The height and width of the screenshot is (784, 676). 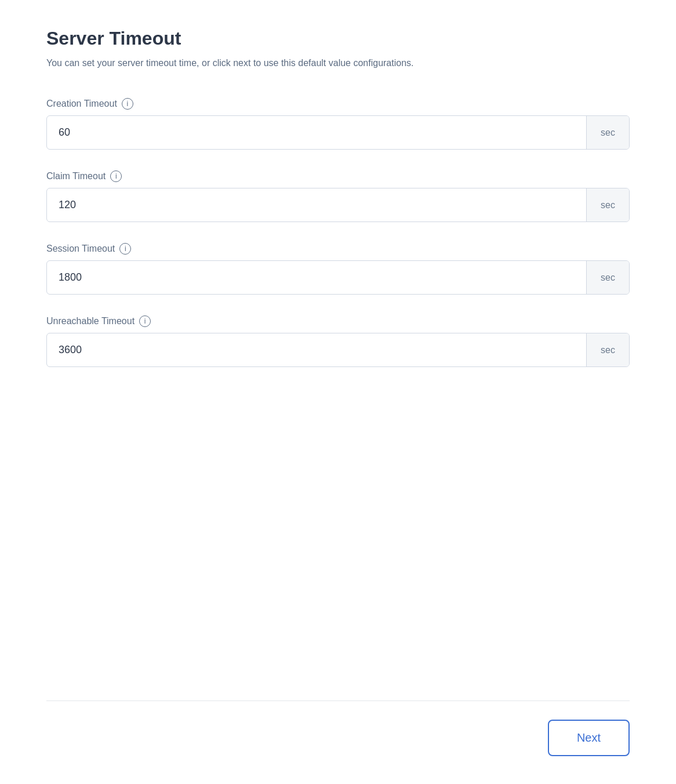 What do you see at coordinates (338, 350) in the screenshot?
I see `unreachable-timeout-input-wrapper: sec` at bounding box center [338, 350].